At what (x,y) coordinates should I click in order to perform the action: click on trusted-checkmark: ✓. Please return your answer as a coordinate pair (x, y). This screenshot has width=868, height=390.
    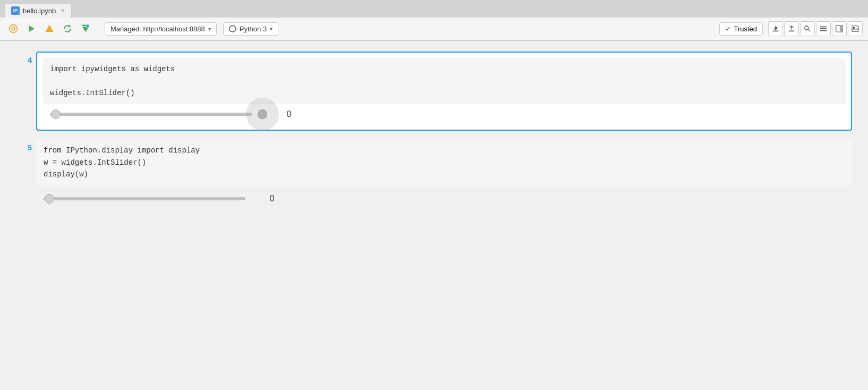
    Looking at the image, I should click on (728, 29).